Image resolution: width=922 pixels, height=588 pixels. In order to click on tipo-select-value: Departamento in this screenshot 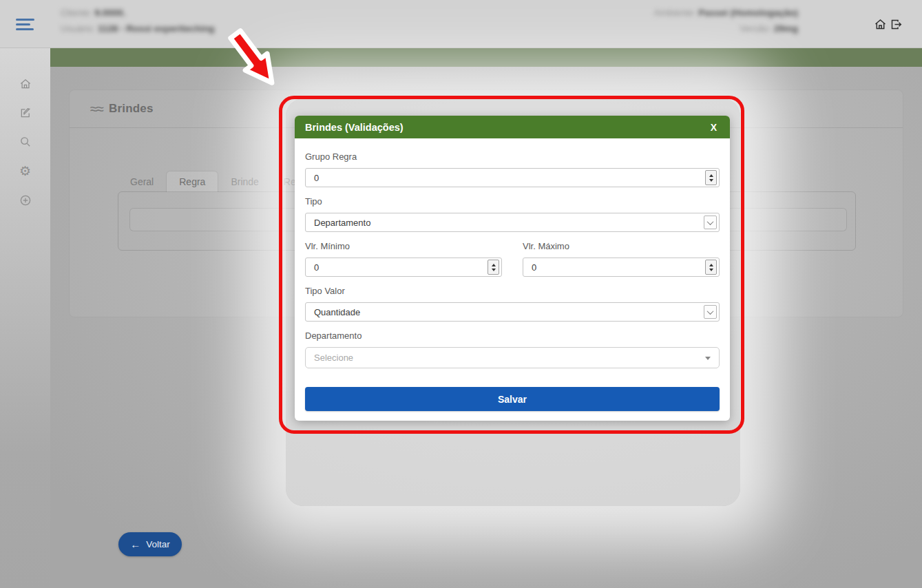, I will do `click(342, 223)`.